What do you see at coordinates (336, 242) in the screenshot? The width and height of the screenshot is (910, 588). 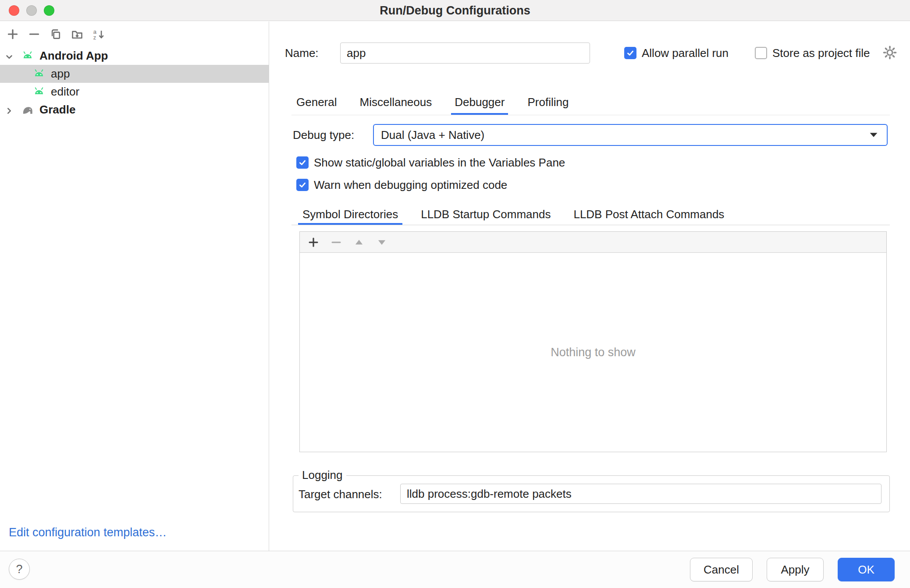 I see `table-remove-button` at bounding box center [336, 242].